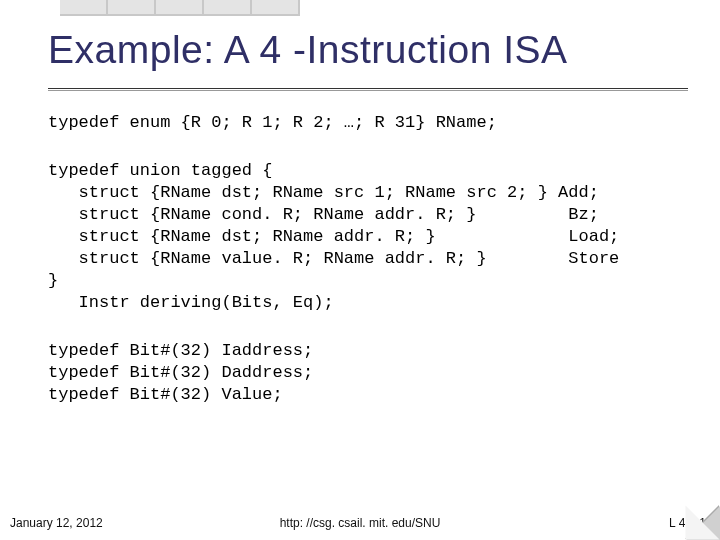 The width and height of the screenshot is (720, 540). I want to click on slide-title: Example: A 4 -Instruction ISA, so click(308, 50).